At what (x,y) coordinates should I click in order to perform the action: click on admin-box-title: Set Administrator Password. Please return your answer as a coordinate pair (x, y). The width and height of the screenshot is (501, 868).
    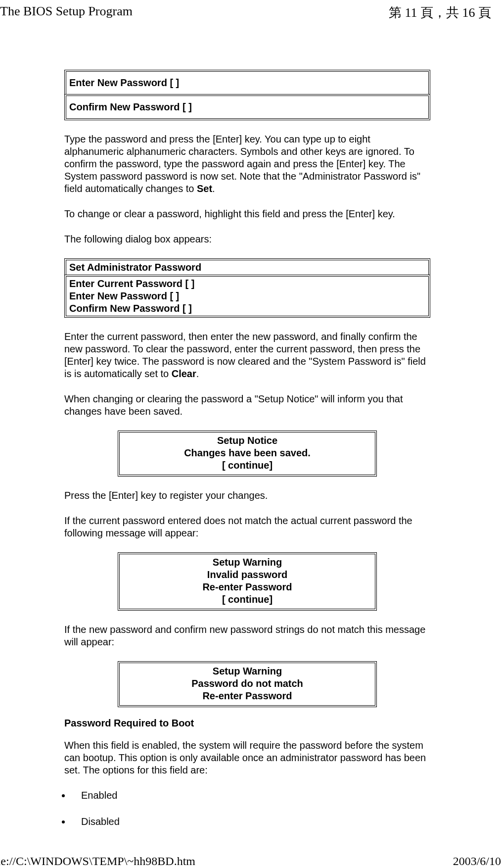
    Looking at the image, I should click on (247, 266).